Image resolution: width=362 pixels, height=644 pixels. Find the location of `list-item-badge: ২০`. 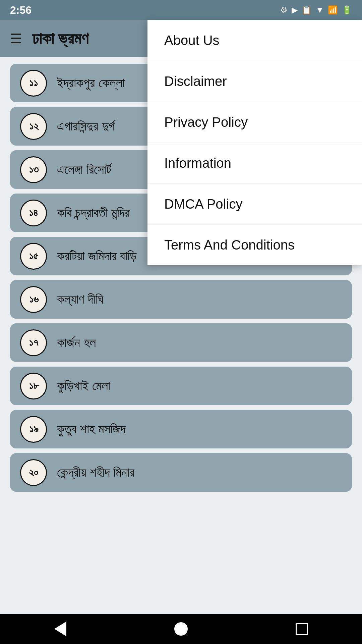

list-item-badge: ২০ is located at coordinates (34, 473).